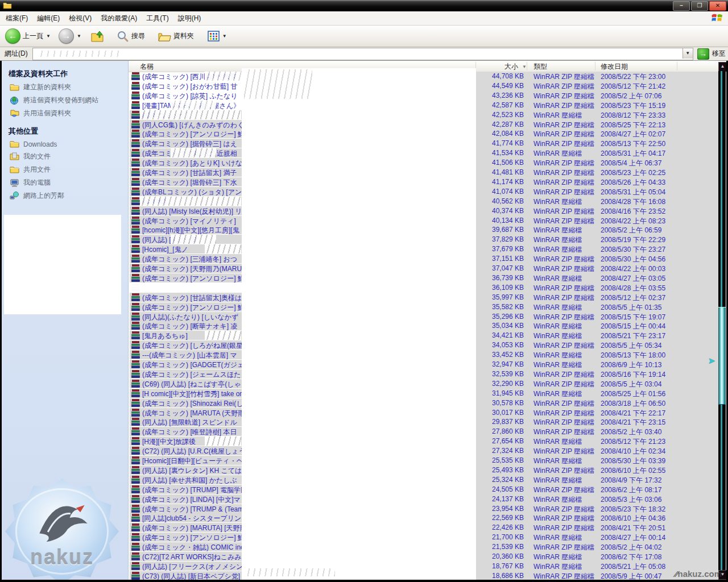  I want to click on file-name-cell: (同人誌)(ふたなり) [しいなかず, so click(185, 317).